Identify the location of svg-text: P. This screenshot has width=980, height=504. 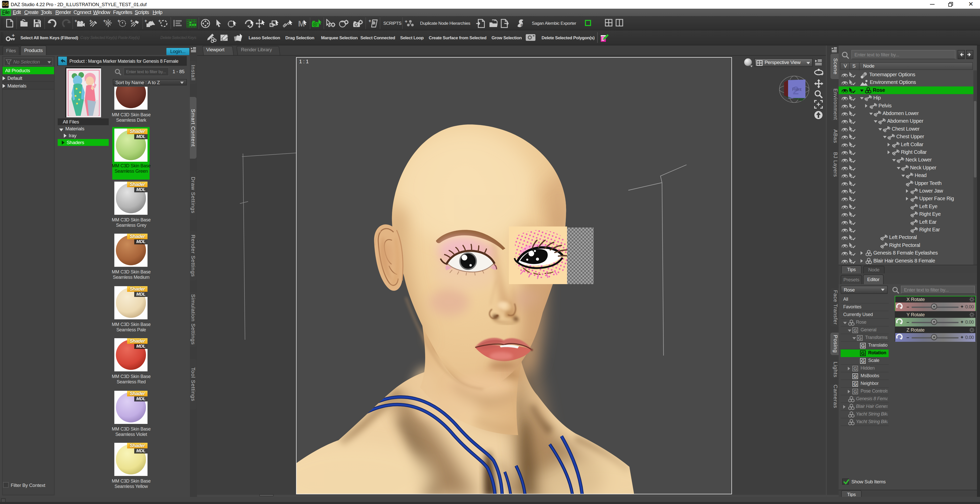
(522, 25).